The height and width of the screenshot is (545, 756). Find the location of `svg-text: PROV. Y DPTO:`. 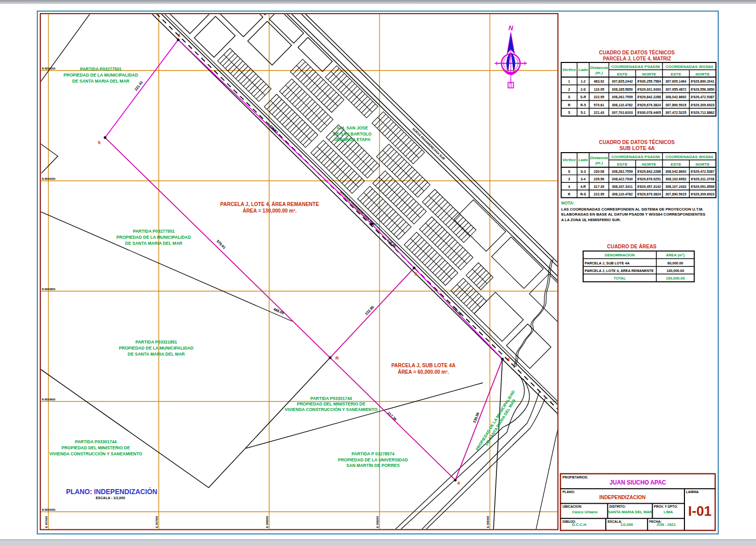

svg-text: PROV. Y DPTO: is located at coordinates (666, 507).